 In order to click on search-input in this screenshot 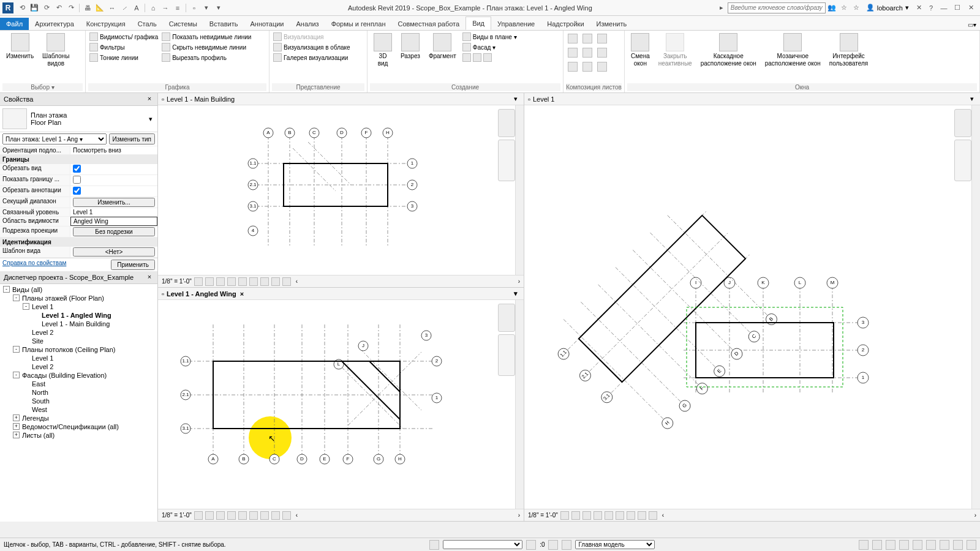, I will do `click(777, 8)`.